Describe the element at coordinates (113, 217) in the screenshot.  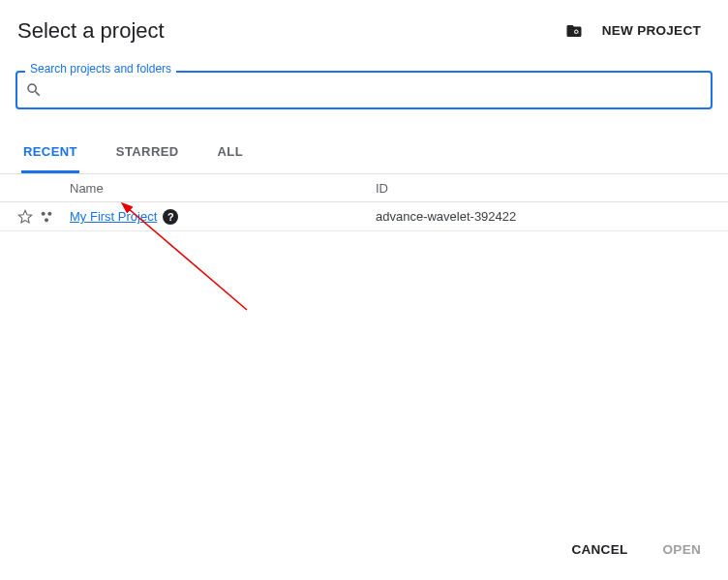
I see `project-link: My First Project` at that location.